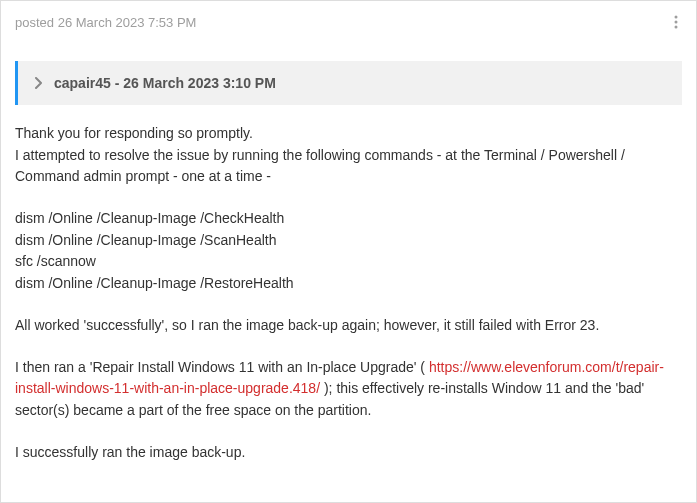 This screenshot has height=503, width=697. Describe the element at coordinates (348, 83) in the screenshot. I see `quote-block: capair45 - 26 March 2023 3:10 PM` at that location.